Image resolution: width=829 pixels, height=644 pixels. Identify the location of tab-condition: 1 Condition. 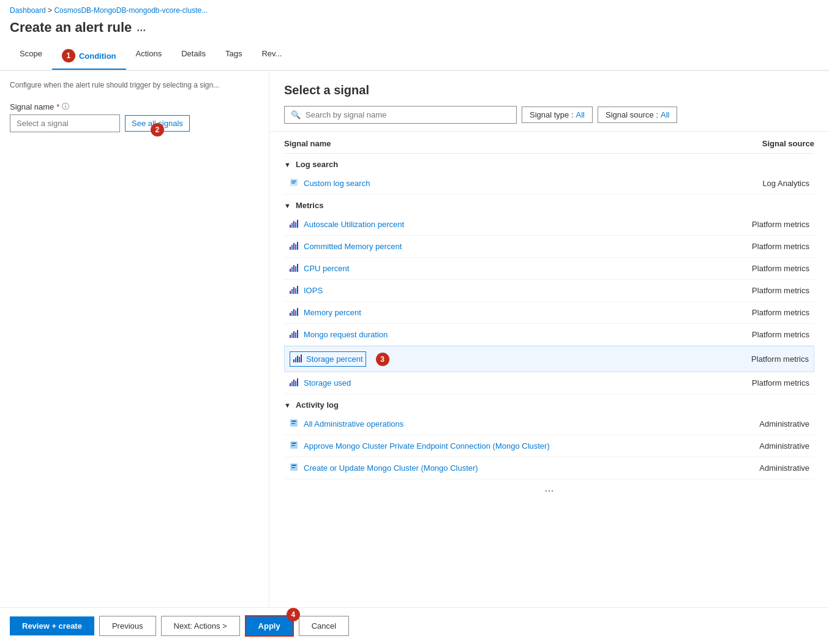
(89, 56).